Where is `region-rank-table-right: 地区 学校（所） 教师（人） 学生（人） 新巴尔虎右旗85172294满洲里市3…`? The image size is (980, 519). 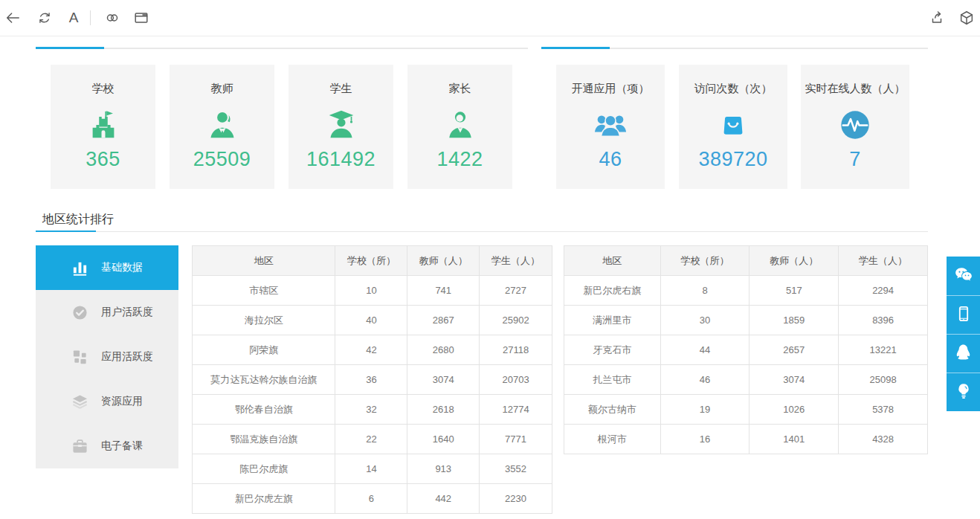 region-rank-table-right: 地区 学校（所） 教师（人） 学生（人） 新巴尔虎右旗85172294满洲里市3… is located at coordinates (746, 349).